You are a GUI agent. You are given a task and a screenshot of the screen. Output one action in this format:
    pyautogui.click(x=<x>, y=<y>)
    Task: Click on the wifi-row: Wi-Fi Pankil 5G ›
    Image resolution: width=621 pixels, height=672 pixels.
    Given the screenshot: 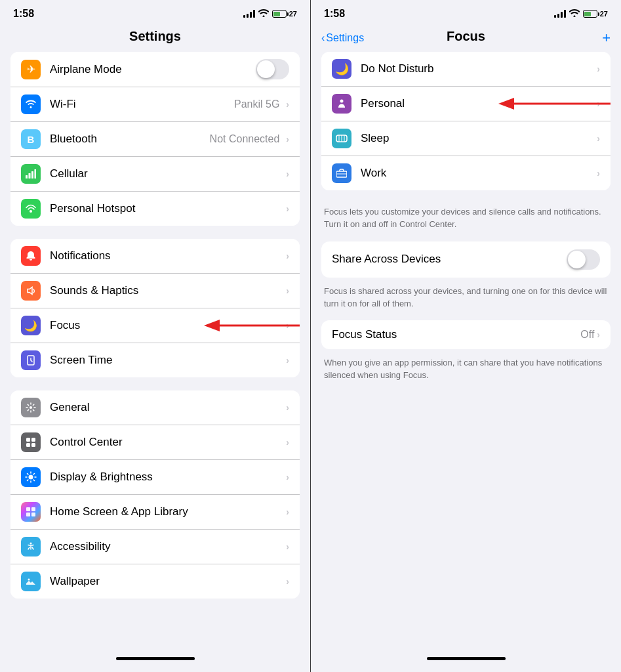 What is the action you would take?
    pyautogui.click(x=155, y=105)
    